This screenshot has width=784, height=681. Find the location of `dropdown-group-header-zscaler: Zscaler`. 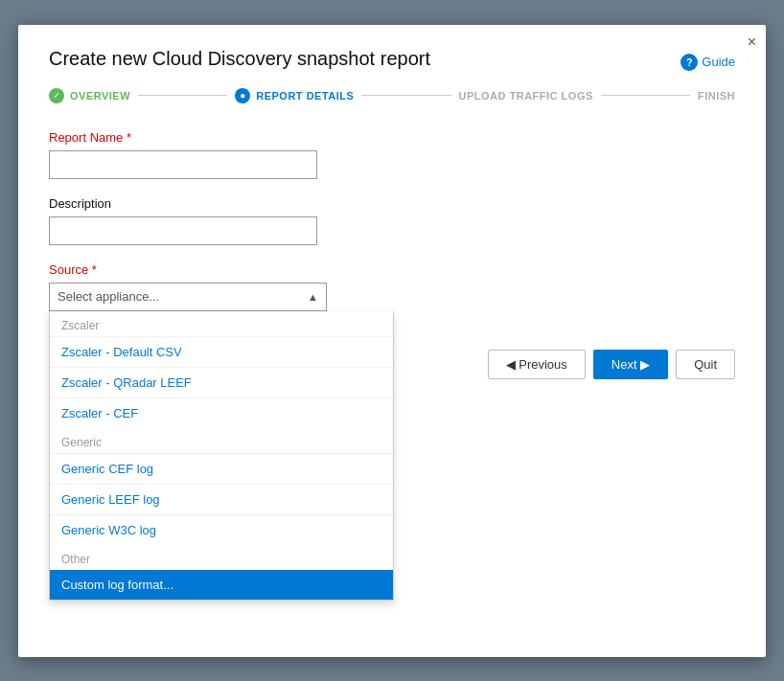

dropdown-group-header-zscaler: Zscaler is located at coordinates (221, 324).